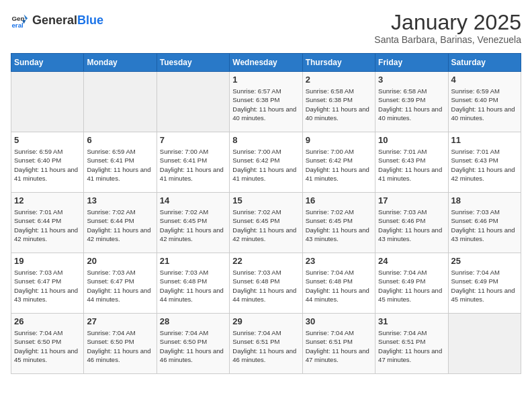 This screenshot has width=532, height=411. What do you see at coordinates (411, 140) in the screenshot?
I see `day-number: 10` at bounding box center [411, 140].